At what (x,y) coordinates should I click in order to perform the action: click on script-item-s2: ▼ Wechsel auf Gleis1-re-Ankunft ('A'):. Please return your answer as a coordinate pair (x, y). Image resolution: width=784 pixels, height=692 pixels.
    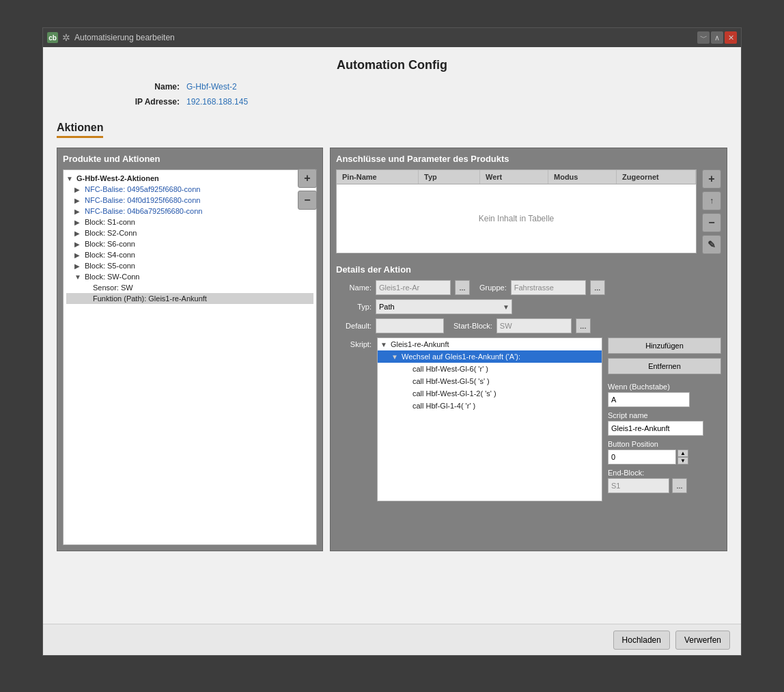
    Looking at the image, I should click on (490, 357).